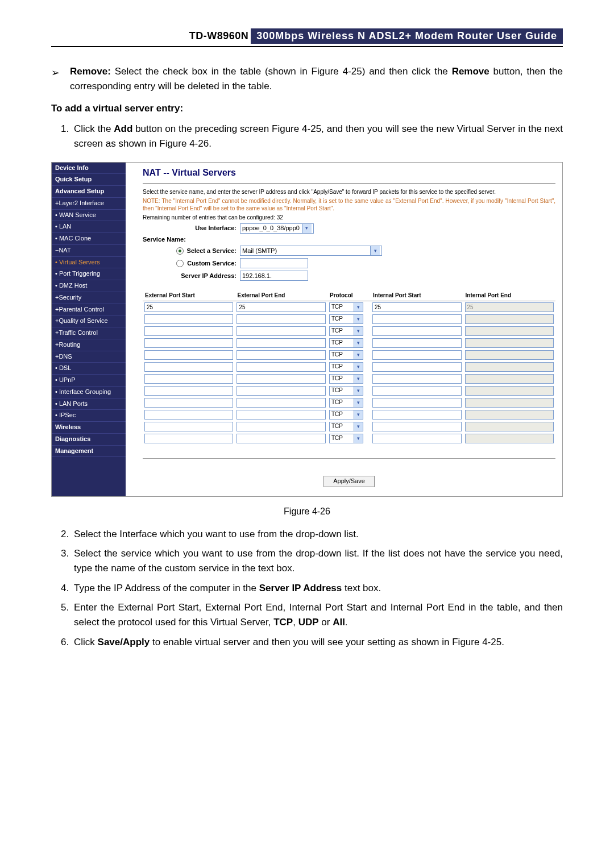  Describe the element at coordinates (89, 368) in the screenshot. I see `nav-item: • DSL` at that location.